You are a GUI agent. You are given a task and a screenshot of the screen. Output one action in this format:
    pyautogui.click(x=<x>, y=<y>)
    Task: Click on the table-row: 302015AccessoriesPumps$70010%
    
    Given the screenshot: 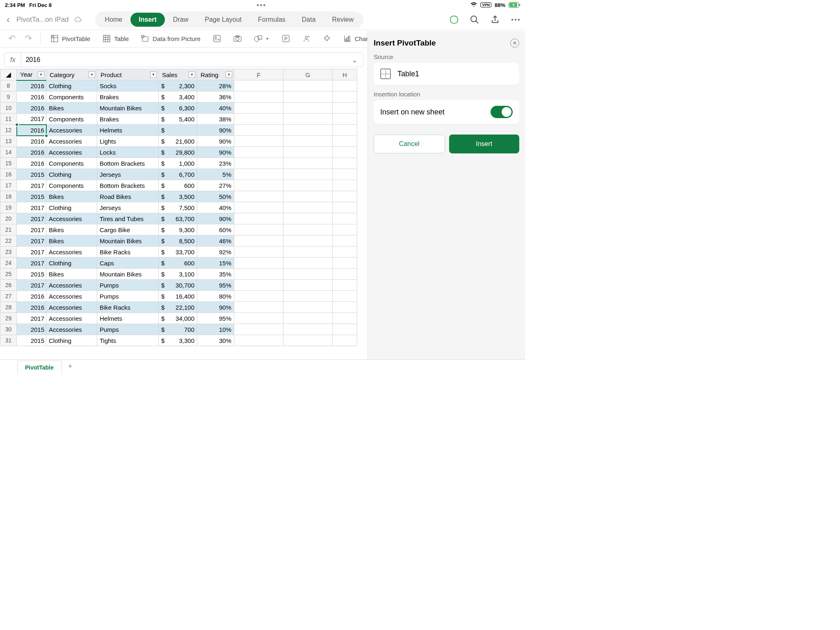 What is the action you would take?
    pyautogui.click(x=179, y=330)
    